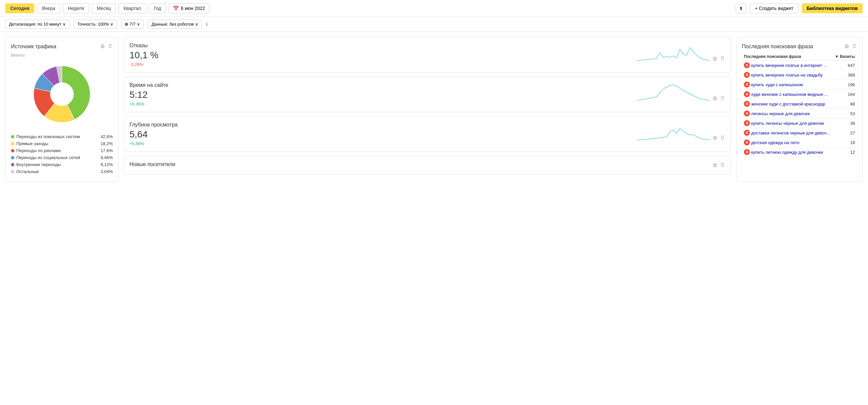 This screenshot has width=868, height=405. Describe the element at coordinates (799, 109) in the screenshot. I see `search-phrases-widget: Последняя поисковая фраза ⚙ ⠿ Последняя …` at that location.